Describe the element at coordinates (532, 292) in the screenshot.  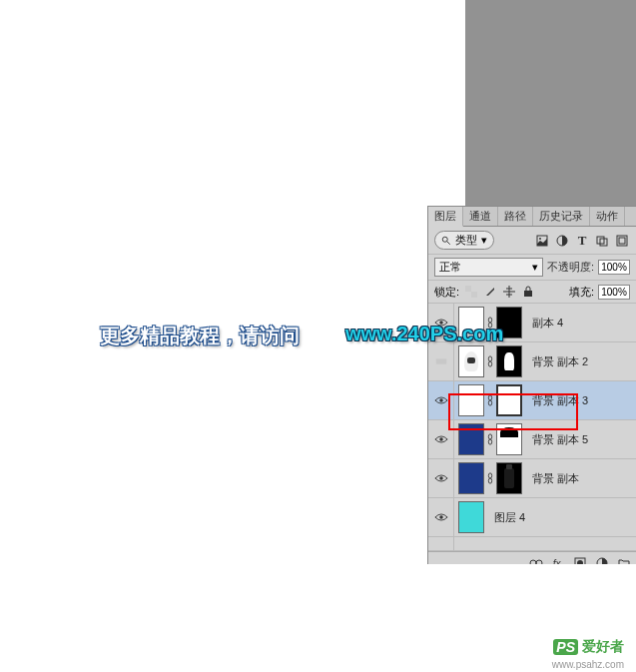
I see `lock-row: 锁定: 填充: 100%` at that location.